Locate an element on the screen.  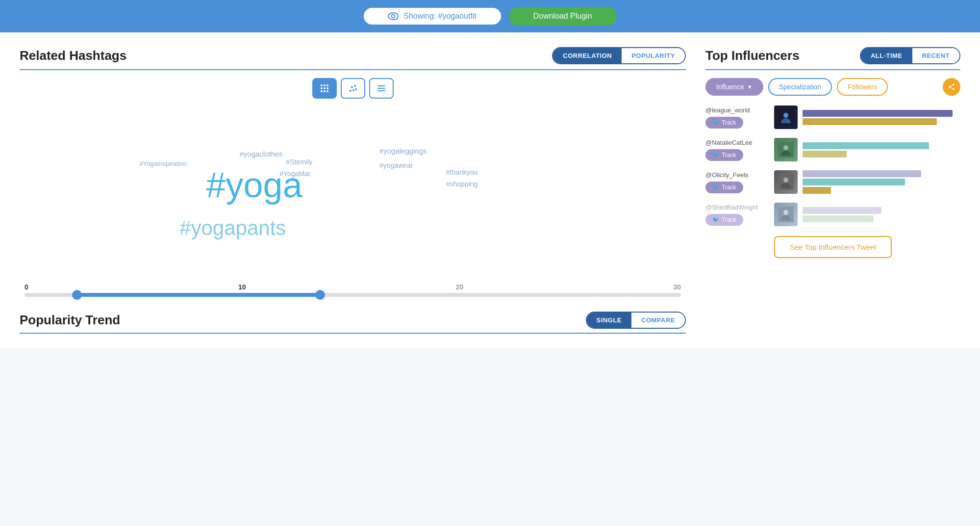
hashtag-yogaleggings: #yogaleggings is located at coordinates (403, 151).